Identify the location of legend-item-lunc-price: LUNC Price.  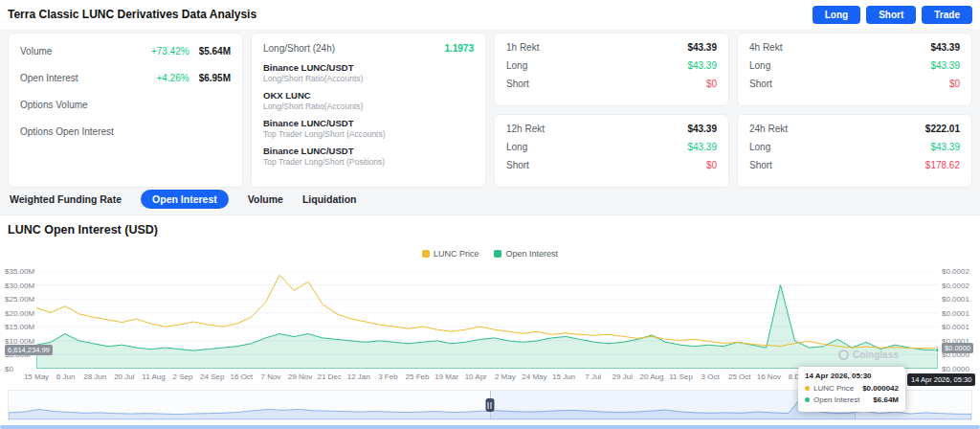
(451, 254).